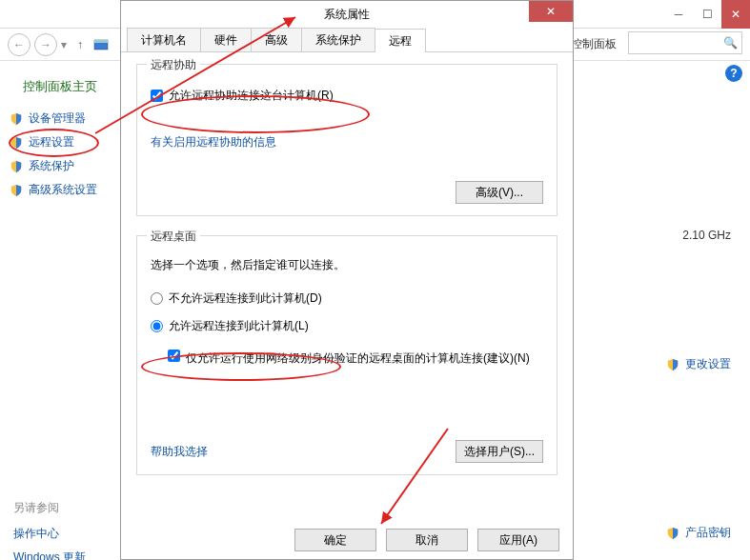  Describe the element at coordinates (685, 43) in the screenshot. I see `explorer-search-input: 🔍` at that location.